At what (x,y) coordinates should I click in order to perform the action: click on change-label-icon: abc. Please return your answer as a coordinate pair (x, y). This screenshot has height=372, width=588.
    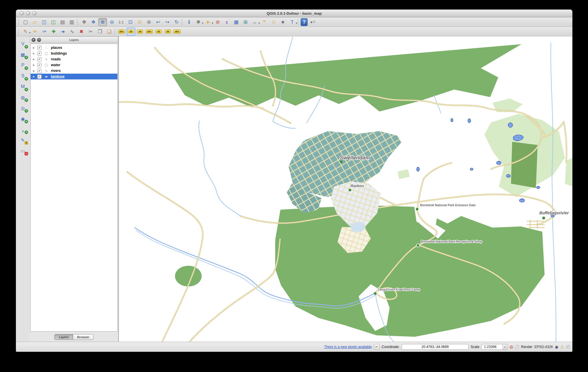
    Looking at the image, I should click on (177, 32).